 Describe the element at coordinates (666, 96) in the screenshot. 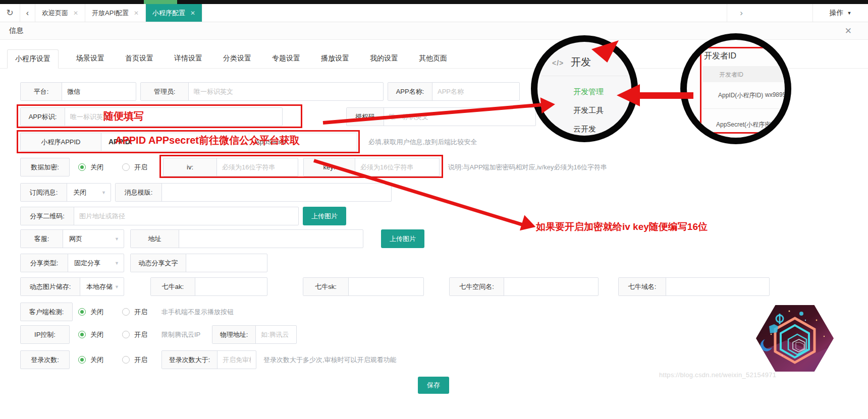

I see `arrow-to-dev-manage` at that location.